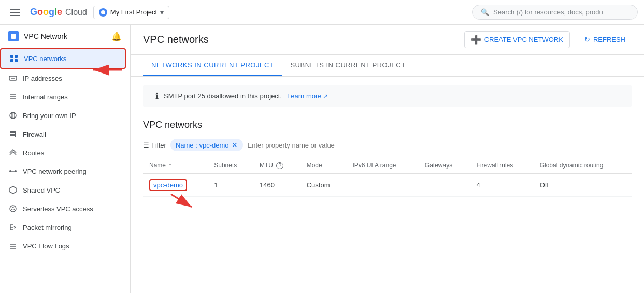 This screenshot has width=644, height=293. I want to click on cell-mtu: 1460, so click(277, 185).